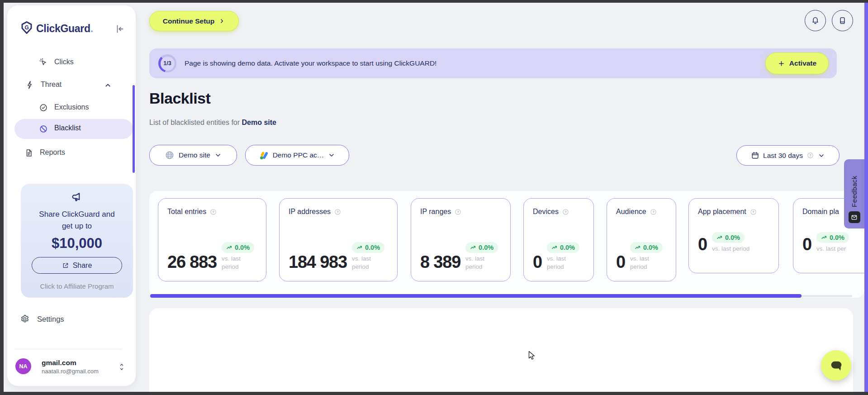 This screenshot has height=395, width=868. What do you see at coordinates (79, 157) in the screenshot?
I see `sidebar-item-reports: Reports` at bounding box center [79, 157].